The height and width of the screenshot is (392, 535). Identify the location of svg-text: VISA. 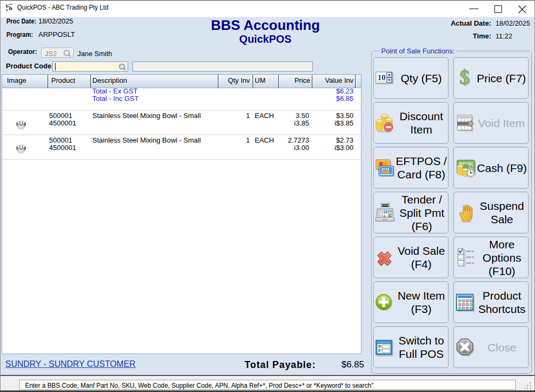
(385, 170).